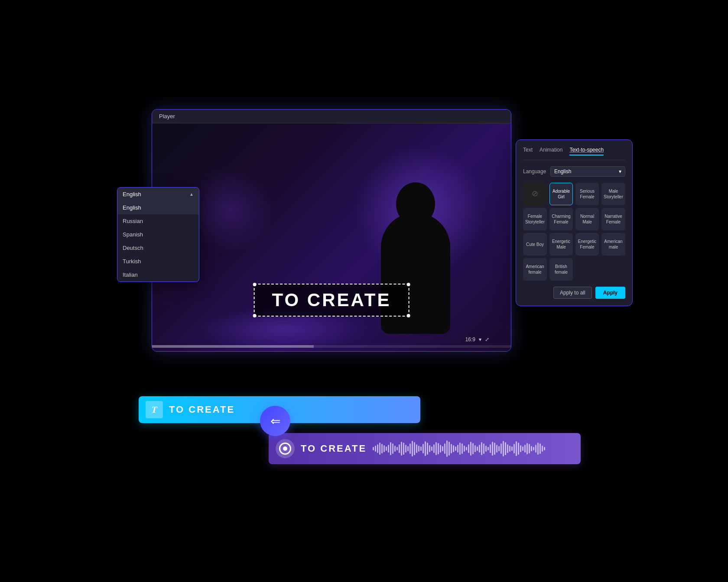 Image resolution: width=728 pixels, height=582 pixels. What do you see at coordinates (614, 219) in the screenshot?
I see `voice-card-narrative-female: Narrative Female` at bounding box center [614, 219].